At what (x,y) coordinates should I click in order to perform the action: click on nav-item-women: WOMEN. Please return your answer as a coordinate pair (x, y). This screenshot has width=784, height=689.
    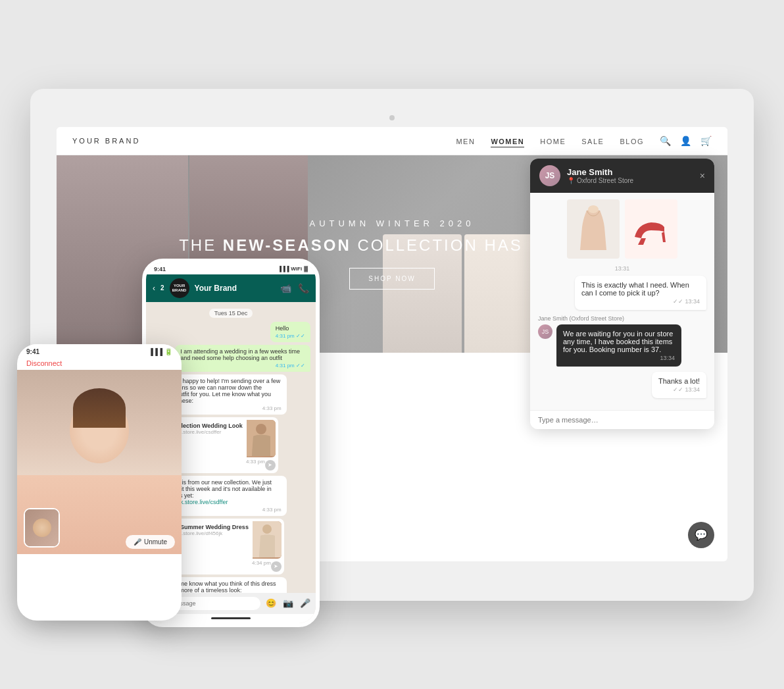
    Looking at the image, I should click on (508, 141).